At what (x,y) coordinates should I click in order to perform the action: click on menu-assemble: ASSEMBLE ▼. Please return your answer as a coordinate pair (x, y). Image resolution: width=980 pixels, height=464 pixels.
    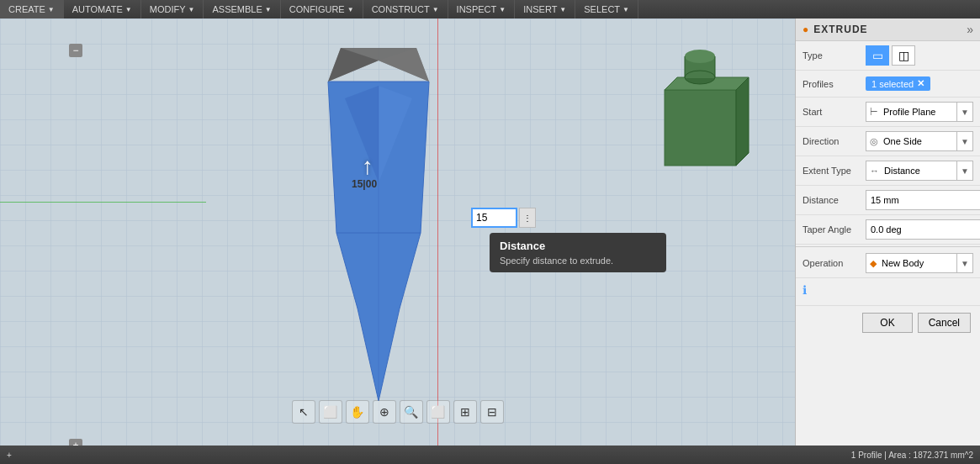
    Looking at the image, I should click on (242, 9).